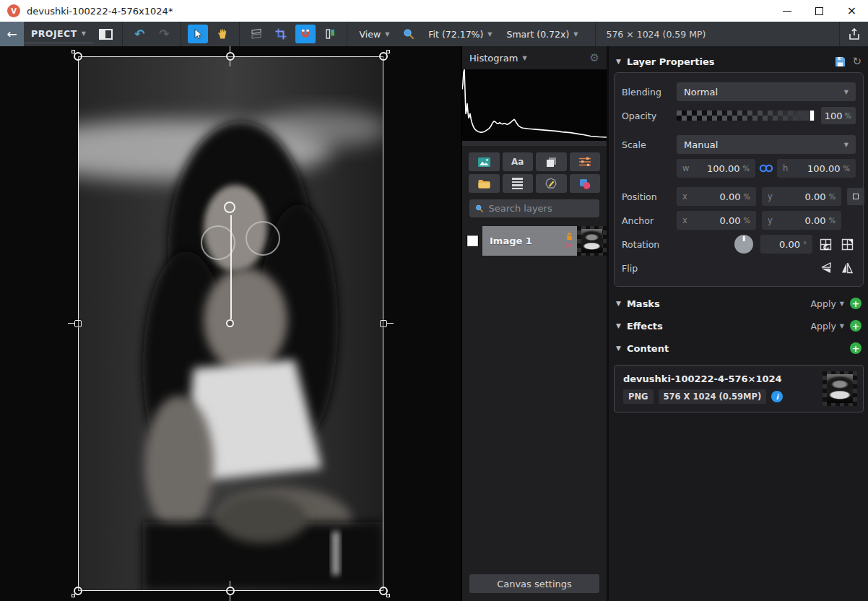  What do you see at coordinates (14, 11) in the screenshot?
I see `app-logo-icon: V` at bounding box center [14, 11].